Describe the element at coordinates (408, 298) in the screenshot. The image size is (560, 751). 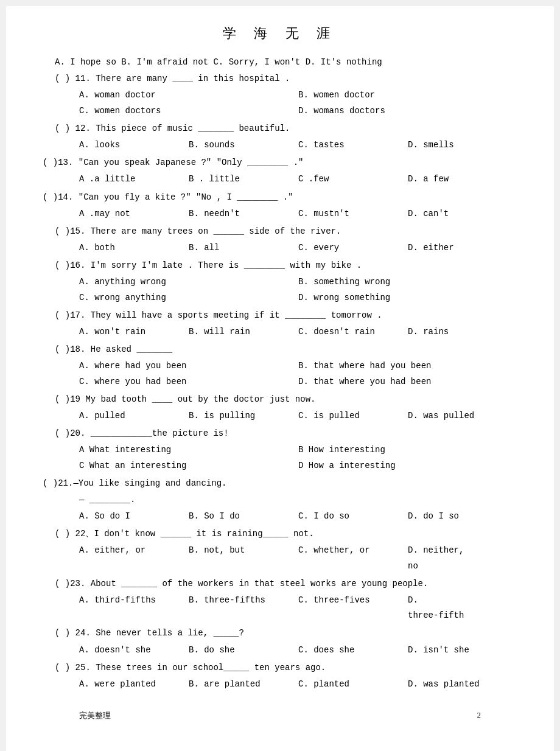
I see `q16-opt-d: D. wrong something` at that location.